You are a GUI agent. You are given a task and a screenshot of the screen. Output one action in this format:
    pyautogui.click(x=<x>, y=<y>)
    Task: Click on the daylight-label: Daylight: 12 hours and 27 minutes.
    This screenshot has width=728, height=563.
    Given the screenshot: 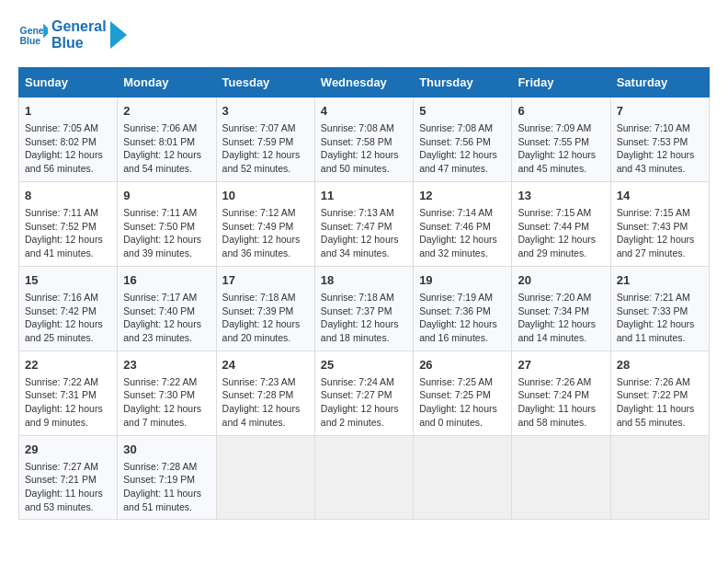 What is the action you would take?
    pyautogui.click(x=656, y=247)
    